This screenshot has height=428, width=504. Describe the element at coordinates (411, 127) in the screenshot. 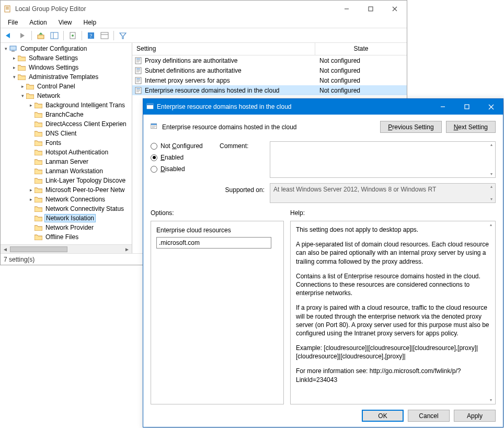

I see `previous-setting-button: Previous Setting` at that location.